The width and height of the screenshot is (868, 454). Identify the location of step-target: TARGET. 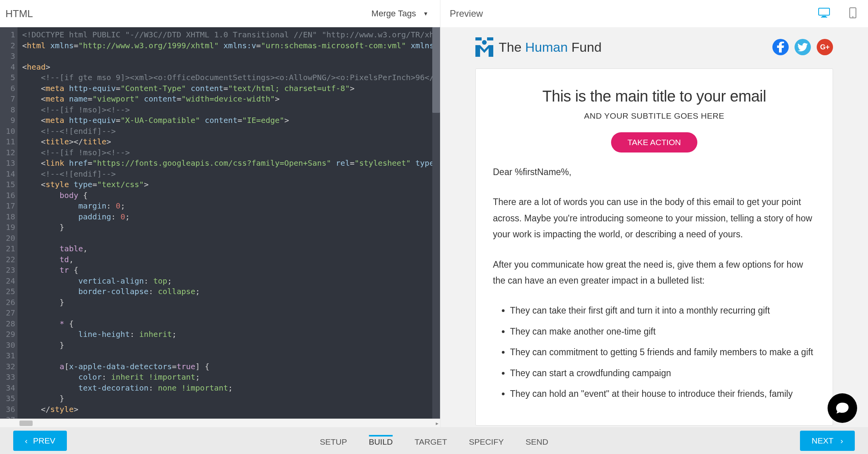
(431, 441).